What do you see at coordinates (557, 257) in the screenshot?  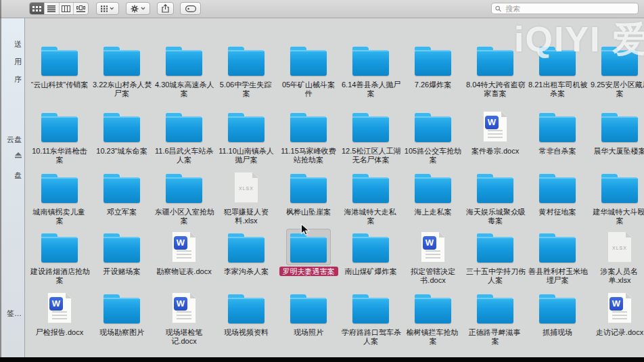 I see `grid-item: 善县胜利村玉米地埋尸案` at bounding box center [557, 257].